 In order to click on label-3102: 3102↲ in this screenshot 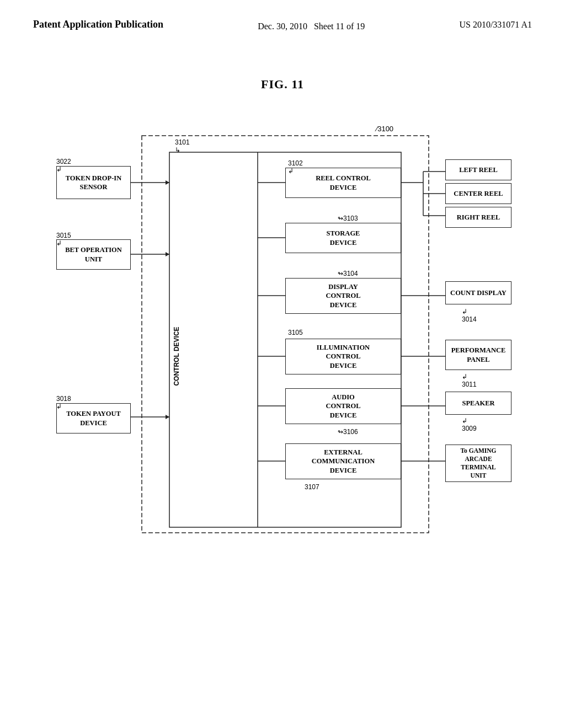, I will do `click(296, 167)`.